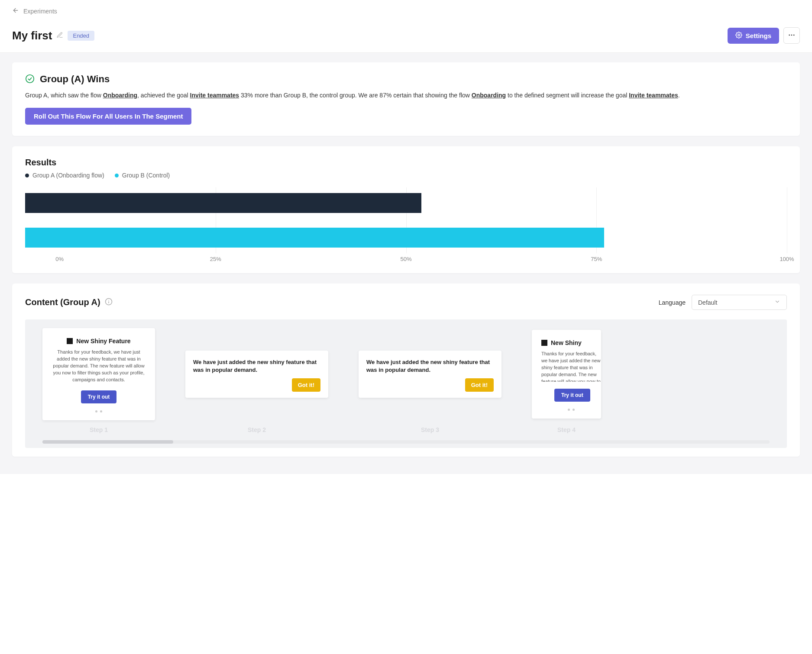 The height and width of the screenshot is (654, 812). What do you see at coordinates (63, 302) in the screenshot?
I see `content-title: Content (Group A)` at bounding box center [63, 302].